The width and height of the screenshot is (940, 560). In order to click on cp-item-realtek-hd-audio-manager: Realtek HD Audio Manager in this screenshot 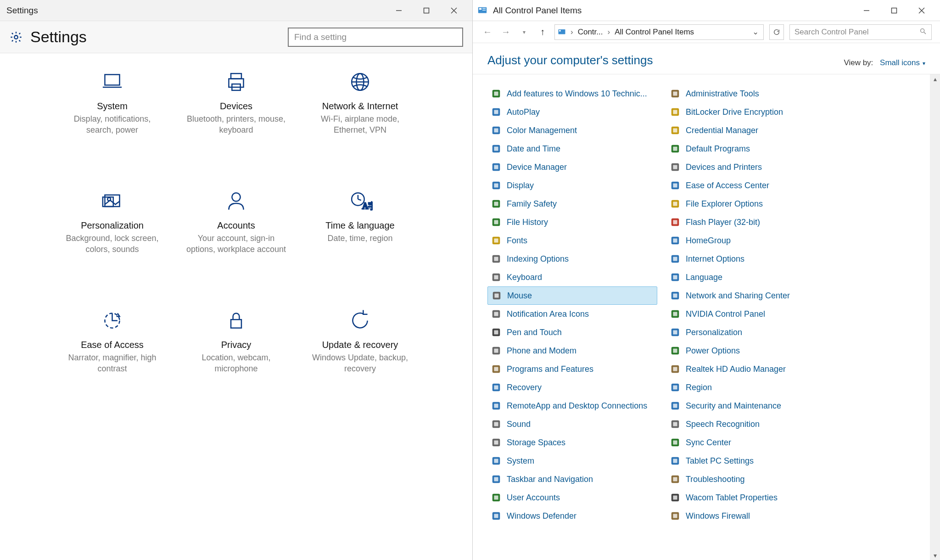, I will do `click(751, 369)`.